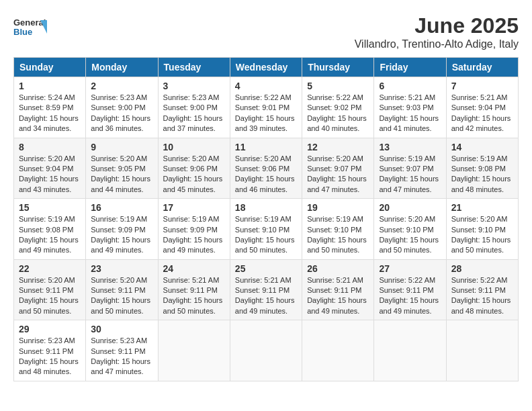 This screenshot has width=532, height=411. I want to click on day-14: 14 Sunrise: 5:19 AMSunset: 9:08 PMDaylig…, so click(482, 168).